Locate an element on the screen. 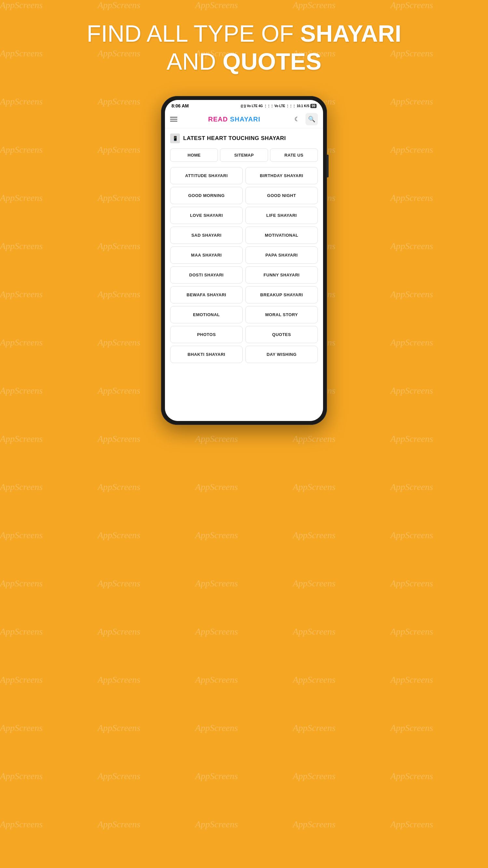 The height and width of the screenshot is (868, 488). signal-icons: ((·)) Vo LTE 4G ⋮⋮⋮ Vo LTE ⋮⋮⋮ 10.1 K/S is located at coordinates (275, 106).